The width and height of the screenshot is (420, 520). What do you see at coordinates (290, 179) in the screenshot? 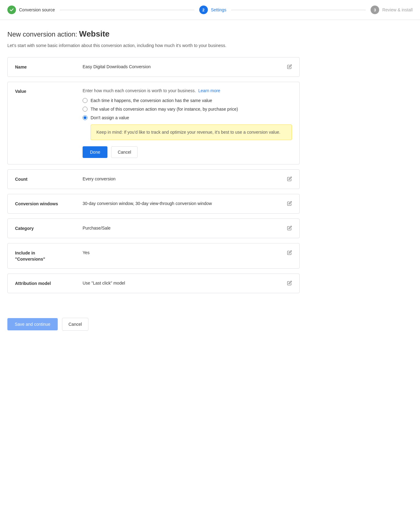
I see `count-edit-icon` at bounding box center [290, 179].